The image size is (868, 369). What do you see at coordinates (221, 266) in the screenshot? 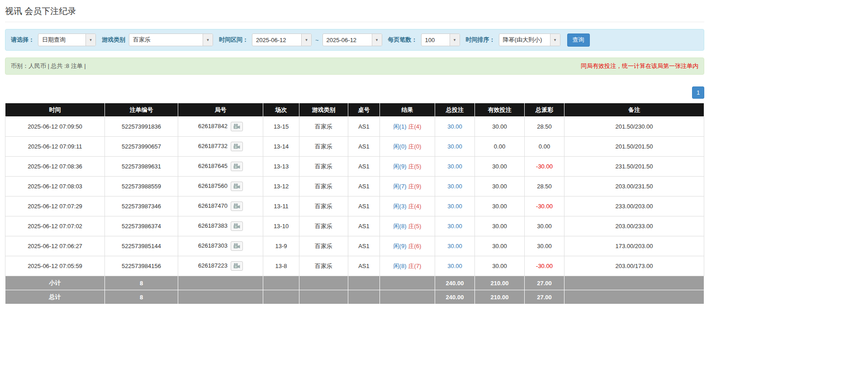
I see `cell-round-id: 626187223` at bounding box center [221, 266].